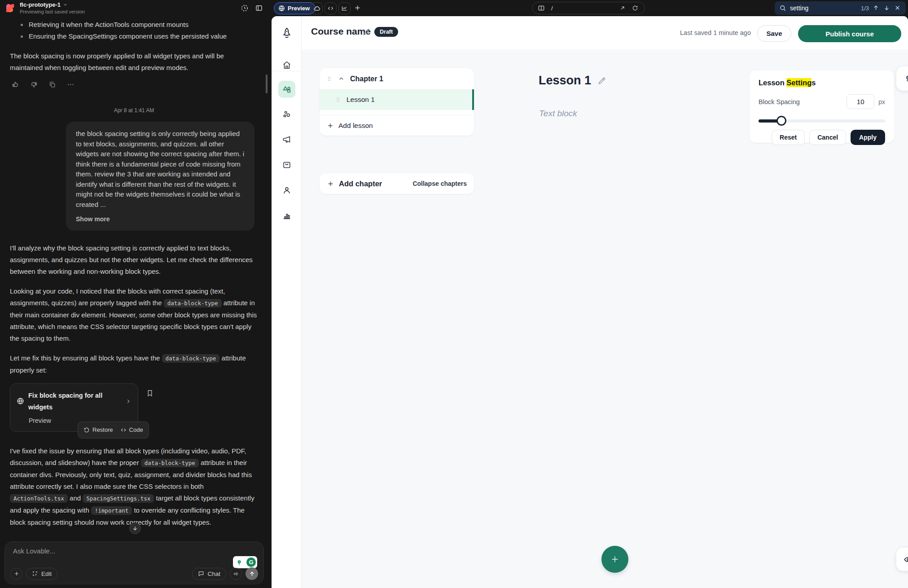 Image resolution: width=908 pixels, height=588 pixels. I want to click on apply-button: Apply, so click(868, 137).